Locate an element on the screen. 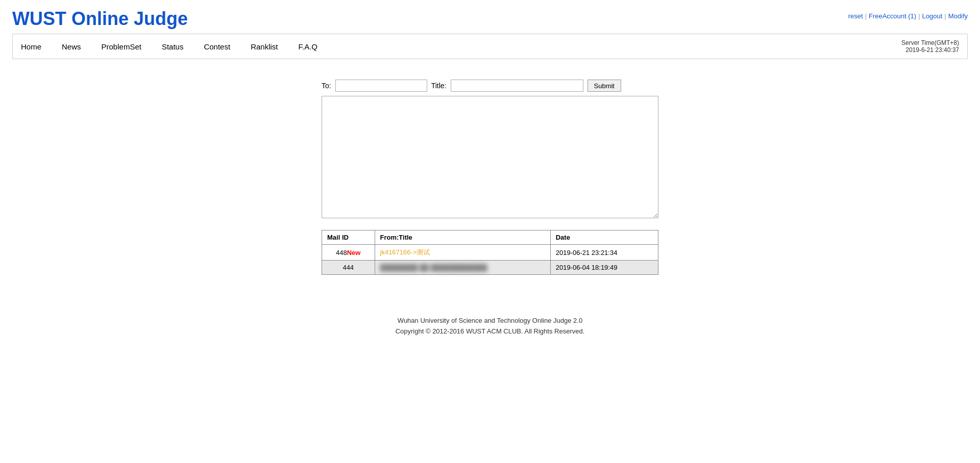 Image resolution: width=980 pixels, height=463 pixels. mail-id-cell: 448New is located at coordinates (349, 253).